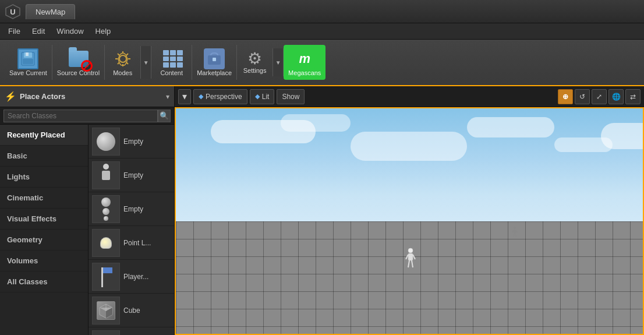 The height and width of the screenshot is (335, 644). I want to click on viewport-dropdown-btn: ▾, so click(185, 97).